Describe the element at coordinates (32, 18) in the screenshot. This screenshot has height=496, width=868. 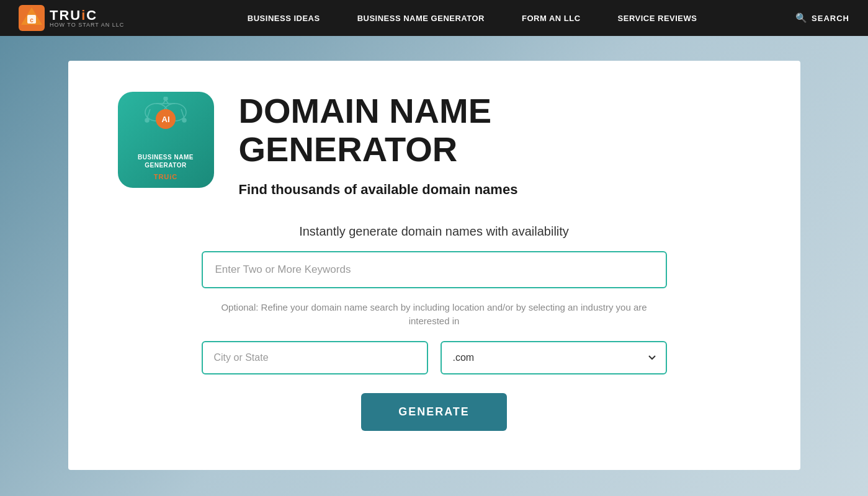
I see `logo-icon: c` at that location.